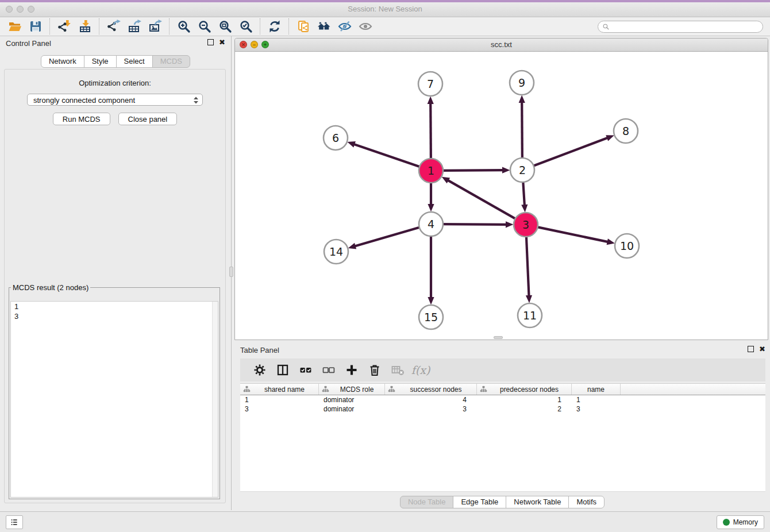 The width and height of the screenshot is (770, 532). Describe the element at coordinates (171, 61) in the screenshot. I see `tab-mcds: MCDS` at that location.